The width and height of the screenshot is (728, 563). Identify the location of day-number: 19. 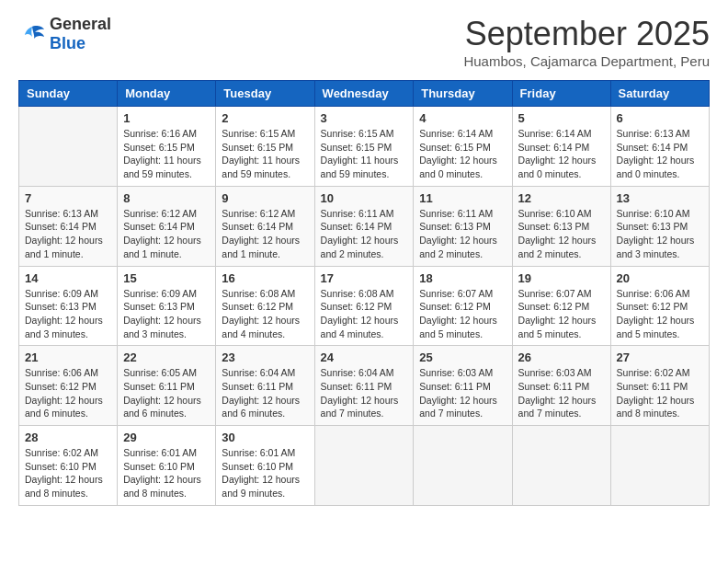
(562, 278).